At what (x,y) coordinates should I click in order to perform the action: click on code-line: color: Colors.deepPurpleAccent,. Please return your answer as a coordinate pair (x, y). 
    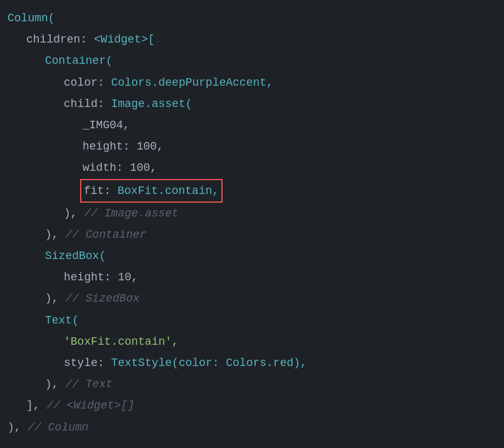
    Looking at the image, I should click on (256, 83).